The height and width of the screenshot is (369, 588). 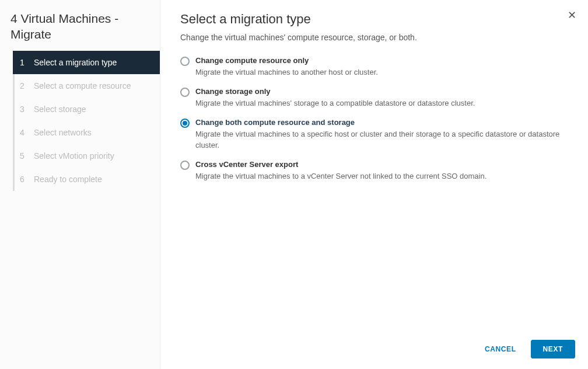 What do you see at coordinates (501, 349) in the screenshot?
I see `cancel-button: CANCEL` at bounding box center [501, 349].